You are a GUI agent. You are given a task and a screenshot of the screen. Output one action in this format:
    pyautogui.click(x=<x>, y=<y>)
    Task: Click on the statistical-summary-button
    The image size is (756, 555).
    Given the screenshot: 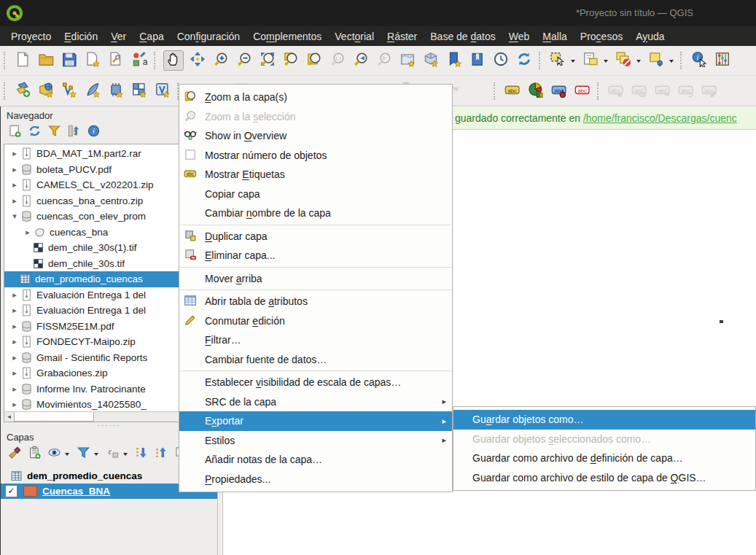 What is the action you would take?
    pyautogui.click(x=722, y=61)
    